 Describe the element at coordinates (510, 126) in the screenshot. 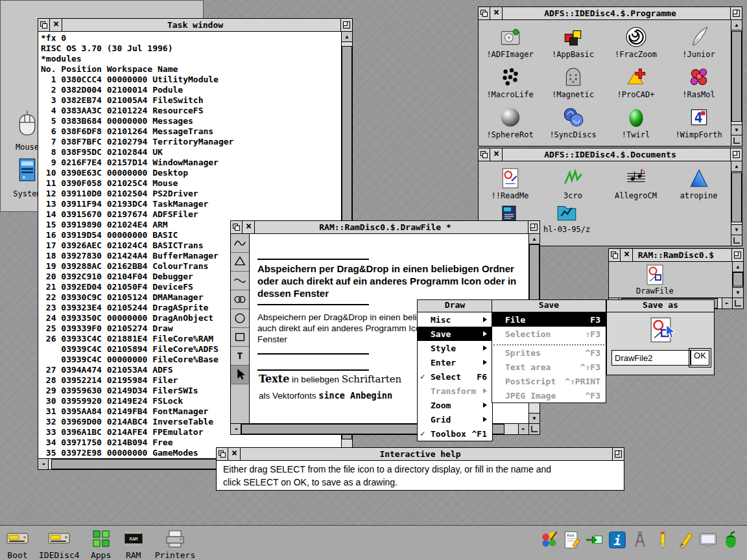

I see `file-icon-sphererot: !SphereRot` at that location.